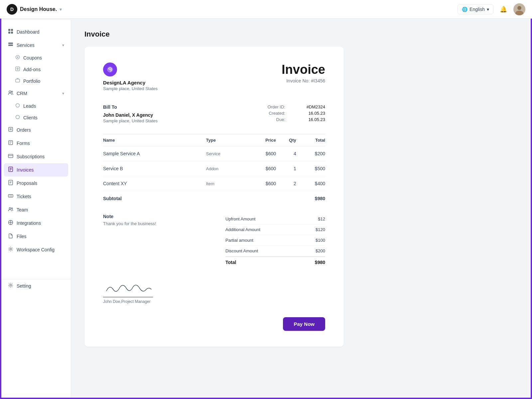  Describe the element at coordinates (36, 106) in the screenshot. I see `sidebar-item-leads: Leads` at that location.